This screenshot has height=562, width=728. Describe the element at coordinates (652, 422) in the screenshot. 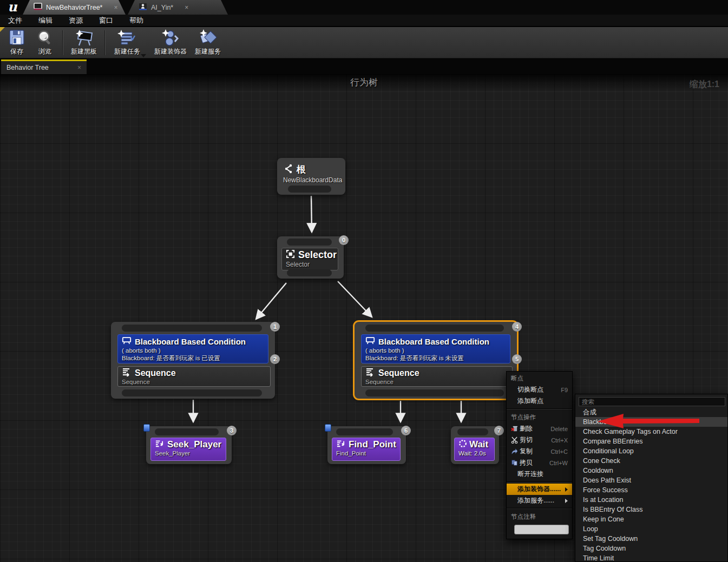

I see `submenu-item-blackboard: Blackboard` at that location.